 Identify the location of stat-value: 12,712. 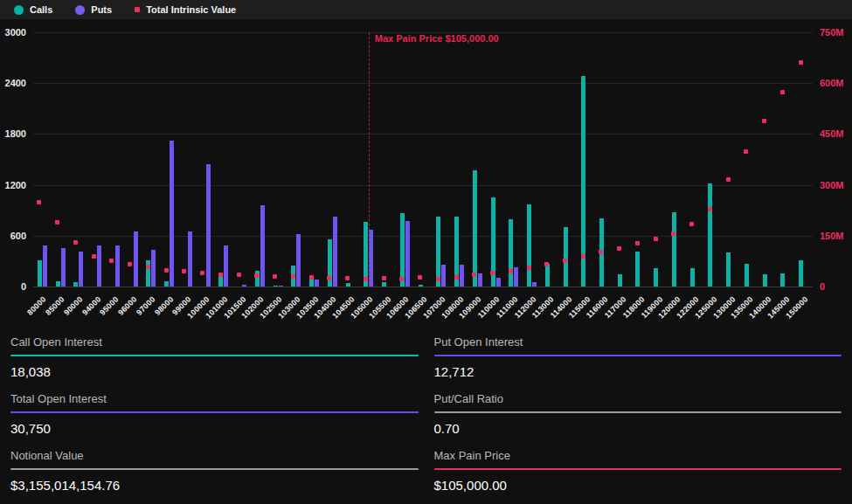
(638, 372).